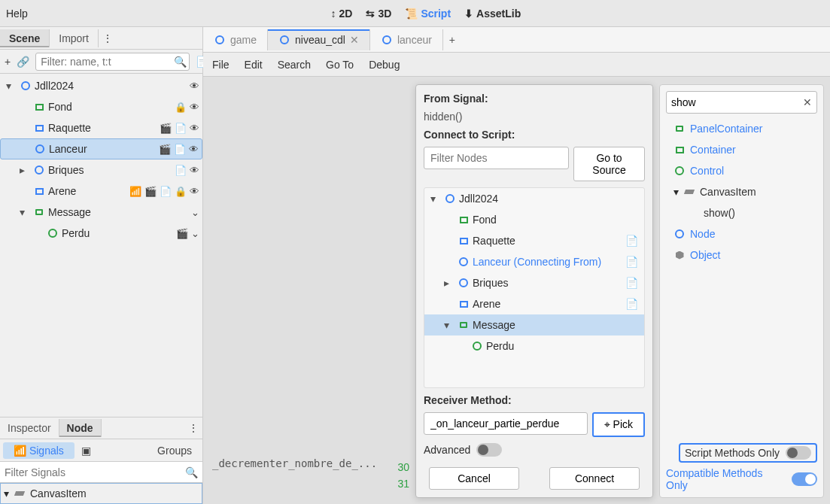 Image resolution: width=830 pixels, height=504 pixels. Describe the element at coordinates (101, 149) in the screenshot. I see `scene-node-lanceur: Lanceur🎬📄👁` at that location.